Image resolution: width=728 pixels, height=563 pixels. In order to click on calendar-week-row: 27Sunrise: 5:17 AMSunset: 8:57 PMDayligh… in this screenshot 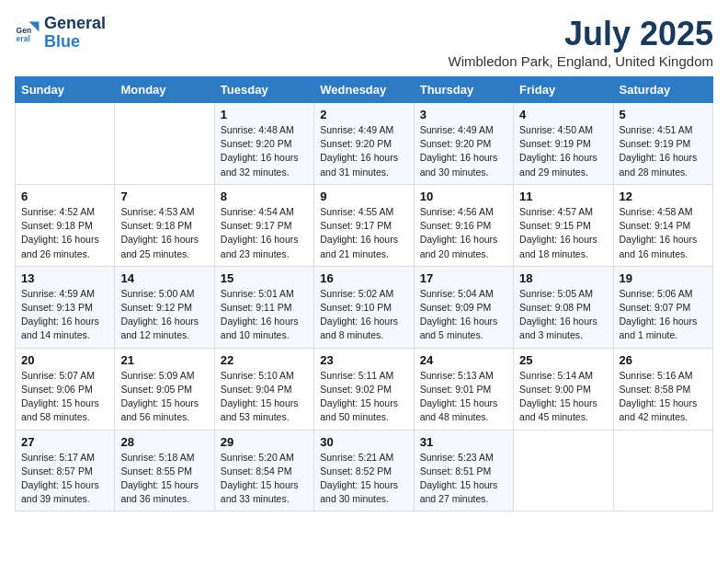, I will do `click(364, 471)`.